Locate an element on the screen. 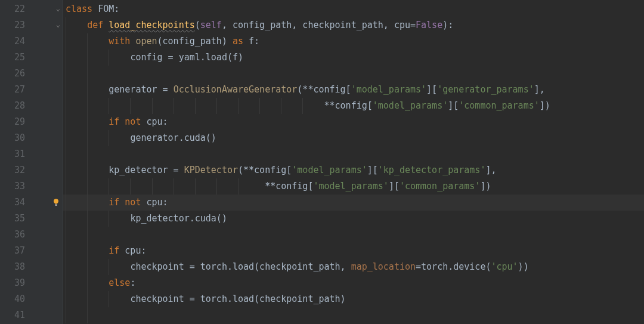 The image size is (644, 324). code-token: =torch.device( is located at coordinates (453, 267).